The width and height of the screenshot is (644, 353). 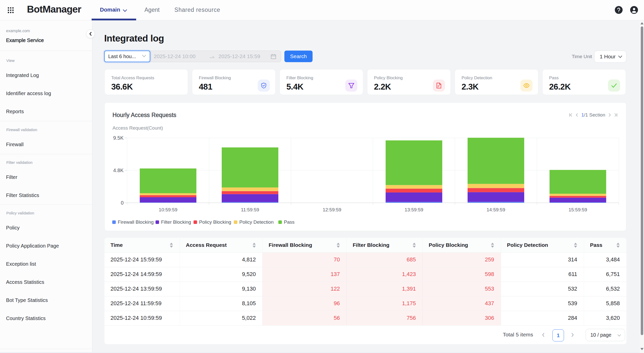 What do you see at coordinates (122, 203) in the screenshot?
I see `svg-text: 0` at bounding box center [122, 203].